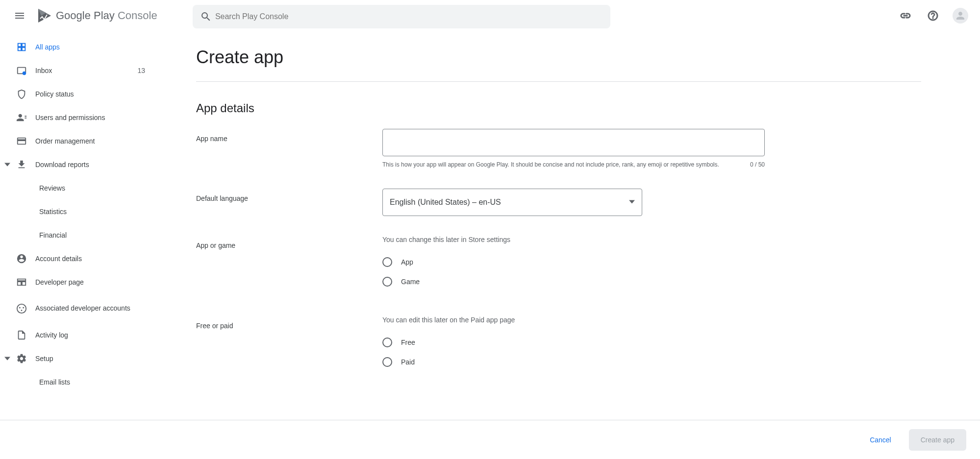  What do you see at coordinates (402, 17) in the screenshot?
I see `search-bar` at bounding box center [402, 17].